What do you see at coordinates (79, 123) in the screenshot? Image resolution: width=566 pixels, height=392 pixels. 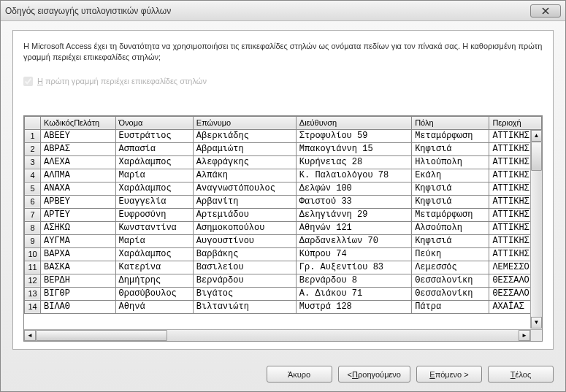 I see `column-header: ΚωδικόςΠελάτη` at bounding box center [79, 123].